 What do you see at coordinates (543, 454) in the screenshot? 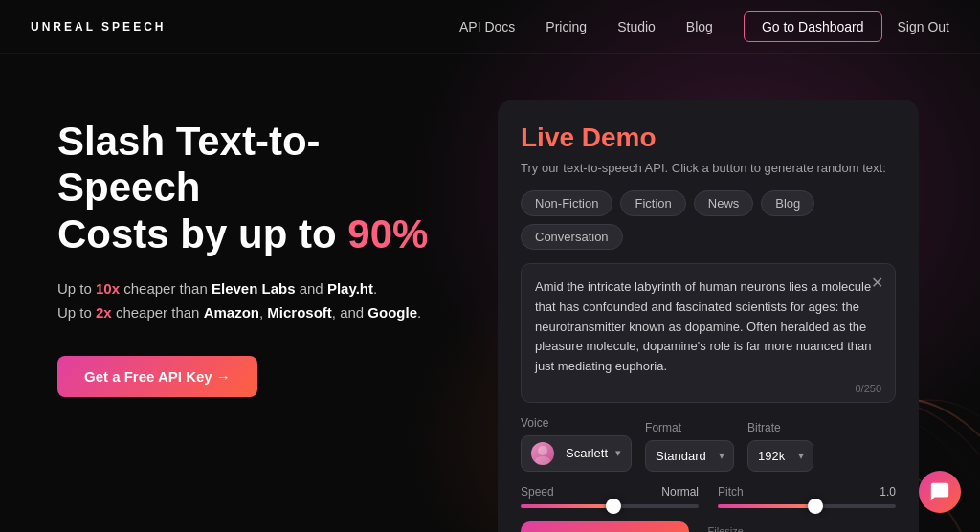
I see `voice-avatar` at bounding box center [543, 454].